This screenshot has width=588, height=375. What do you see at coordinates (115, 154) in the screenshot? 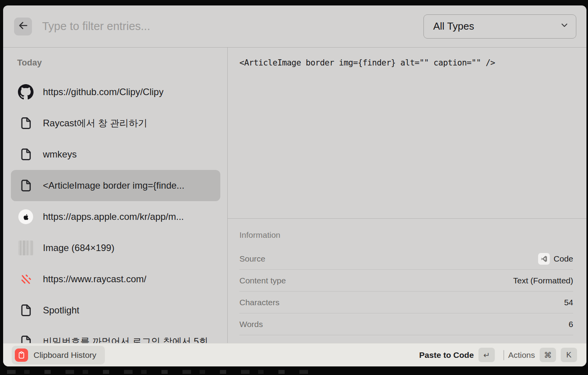
I see `list-item: wmkeys` at bounding box center [115, 154].